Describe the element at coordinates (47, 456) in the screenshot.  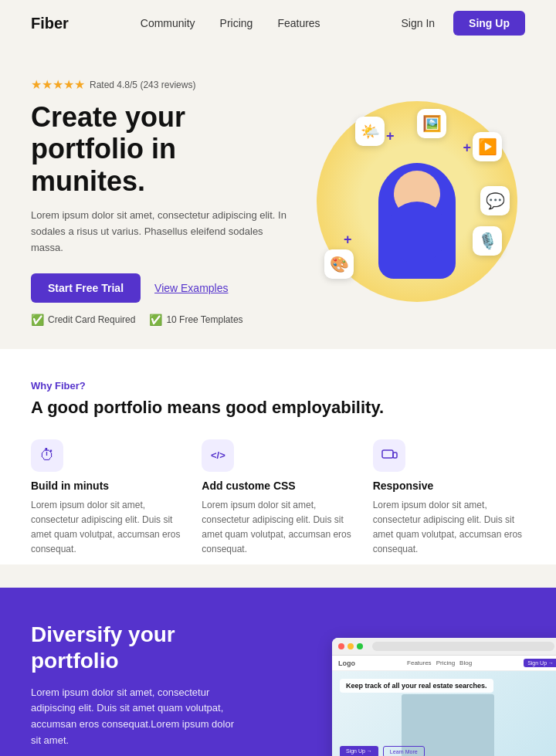
I see `timer-icon: ⏱` at that location.